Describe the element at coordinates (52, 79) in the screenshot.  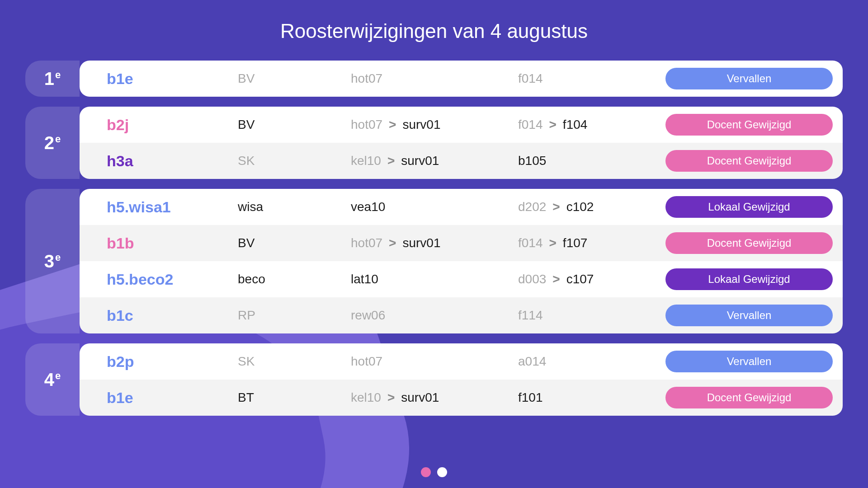
I see `period-label: 1e` at that location.